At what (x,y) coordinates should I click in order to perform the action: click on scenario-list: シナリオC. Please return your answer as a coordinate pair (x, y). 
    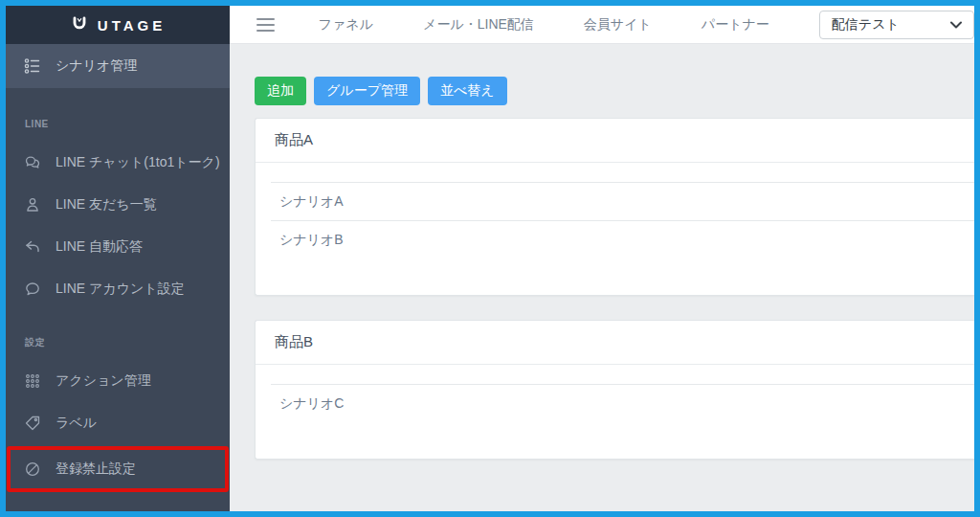
    Looking at the image, I should click on (614, 412).